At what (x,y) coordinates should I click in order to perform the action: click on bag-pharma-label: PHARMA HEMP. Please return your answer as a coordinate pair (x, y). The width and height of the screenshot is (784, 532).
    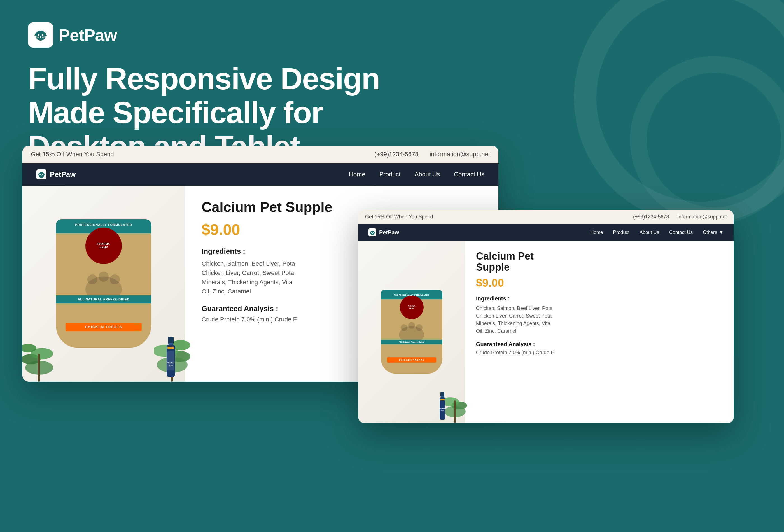
    Looking at the image, I should click on (104, 246).